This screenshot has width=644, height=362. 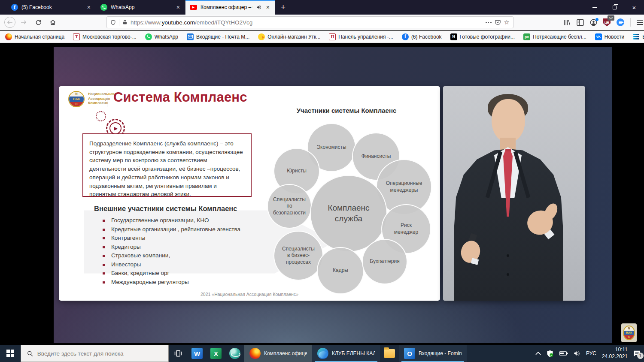 What do you see at coordinates (10, 353) in the screenshot?
I see `start-button` at bounding box center [10, 353].